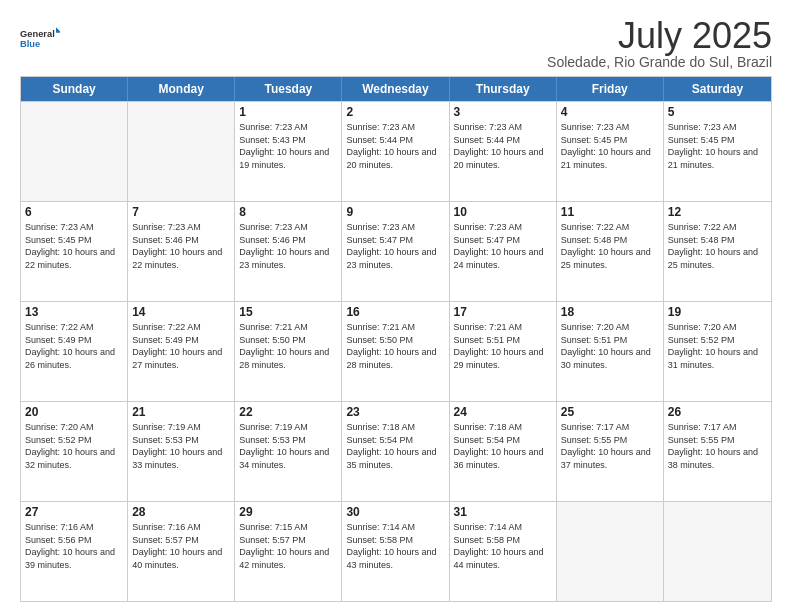 Image resolution: width=792 pixels, height=612 pixels. I want to click on col-sunday: Sunday, so click(74, 89).